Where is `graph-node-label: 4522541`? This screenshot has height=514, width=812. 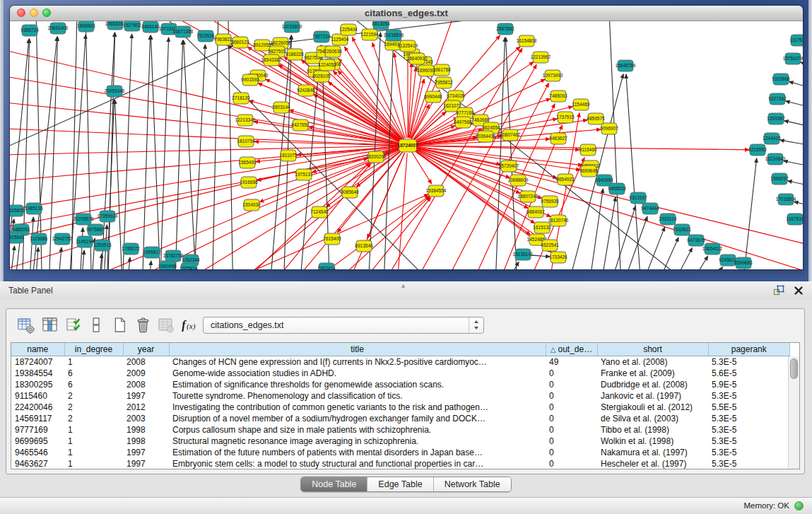
graph-node-label: 4522541 is located at coordinates (550, 245).